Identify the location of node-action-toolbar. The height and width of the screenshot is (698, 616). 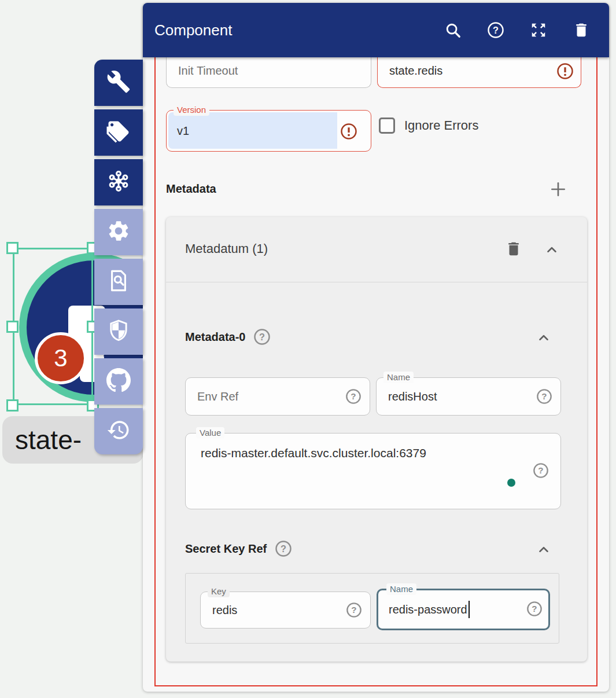
(119, 259).